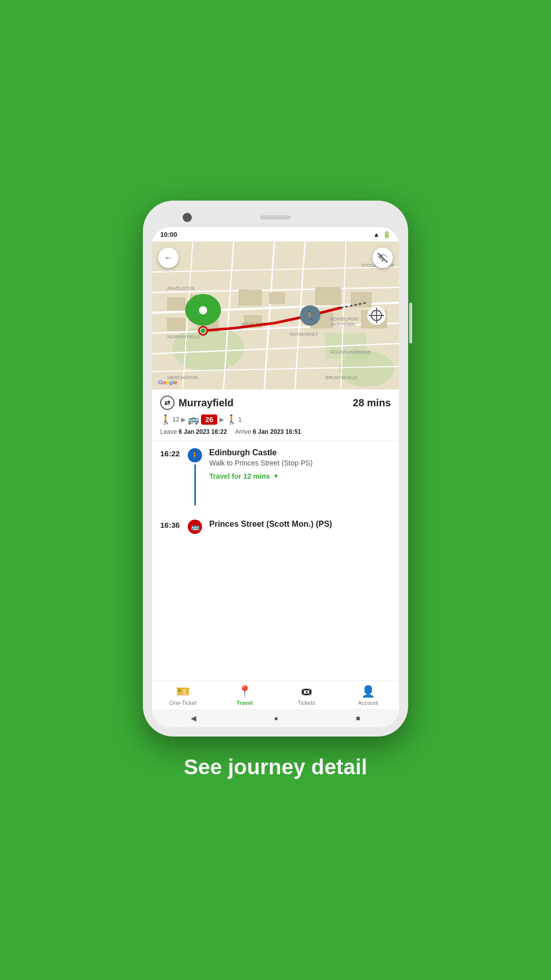 Image resolution: width=551 pixels, height=980 pixels. Describe the element at coordinates (268, 432) in the screenshot. I see `arrive-date: 6 Jan 2023` at that location.